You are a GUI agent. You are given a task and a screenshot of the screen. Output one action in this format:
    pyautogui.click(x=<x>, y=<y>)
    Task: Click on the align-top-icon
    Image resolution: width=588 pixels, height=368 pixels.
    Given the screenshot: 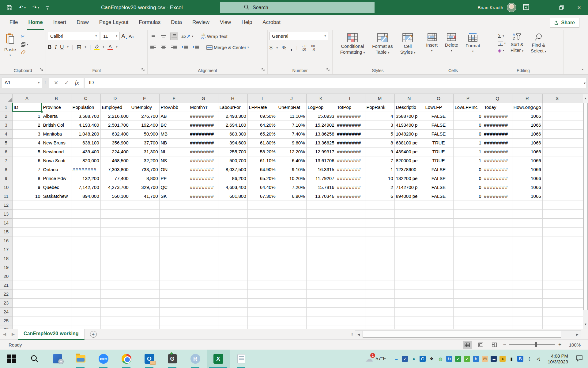 What is the action you would take?
    pyautogui.click(x=153, y=36)
    